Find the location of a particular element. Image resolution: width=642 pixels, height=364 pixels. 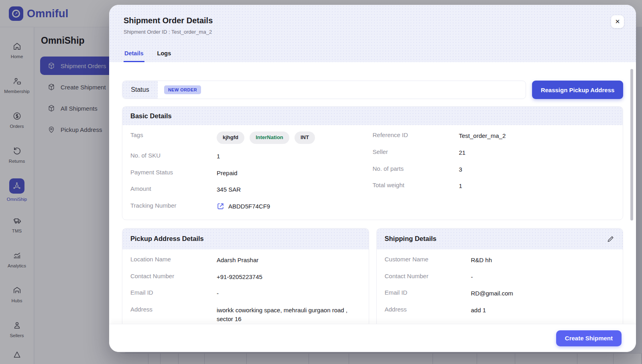

close-icon: ✕ is located at coordinates (618, 22).